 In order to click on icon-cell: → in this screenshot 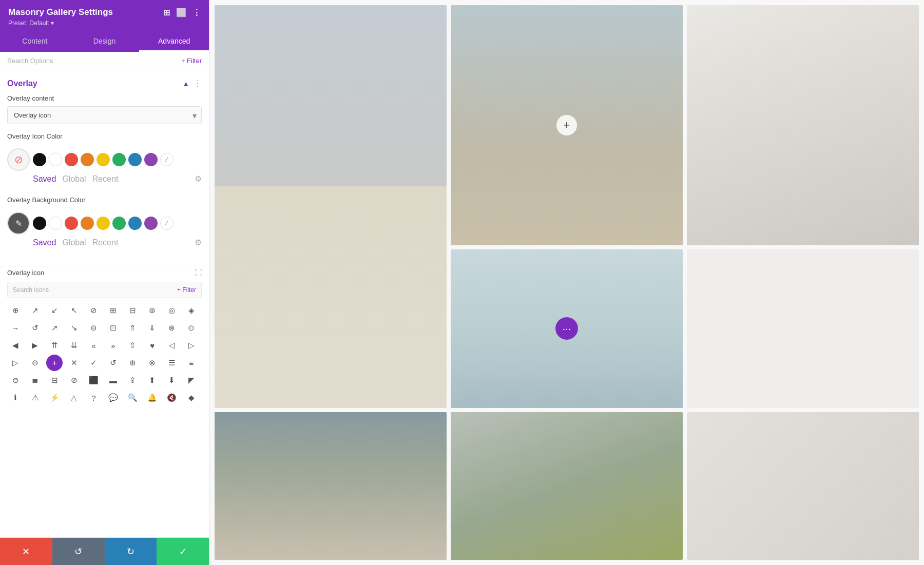, I will do `click(15, 328)`.